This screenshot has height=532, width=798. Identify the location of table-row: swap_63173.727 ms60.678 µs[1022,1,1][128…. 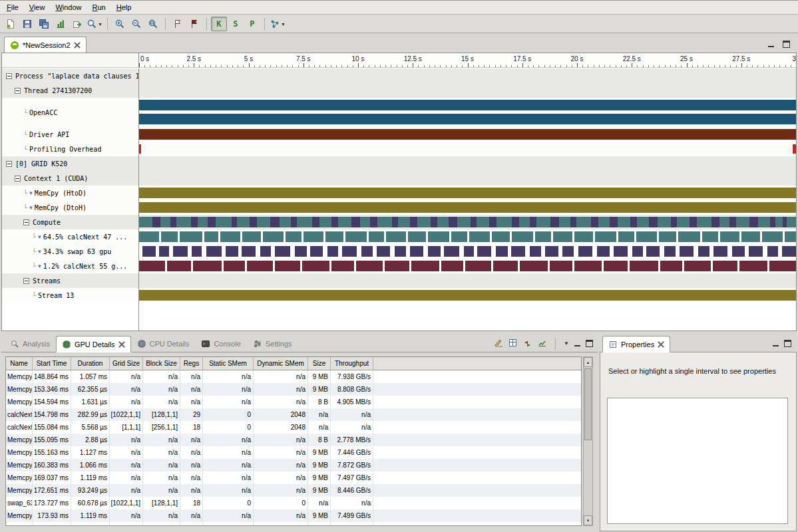
(294, 503).